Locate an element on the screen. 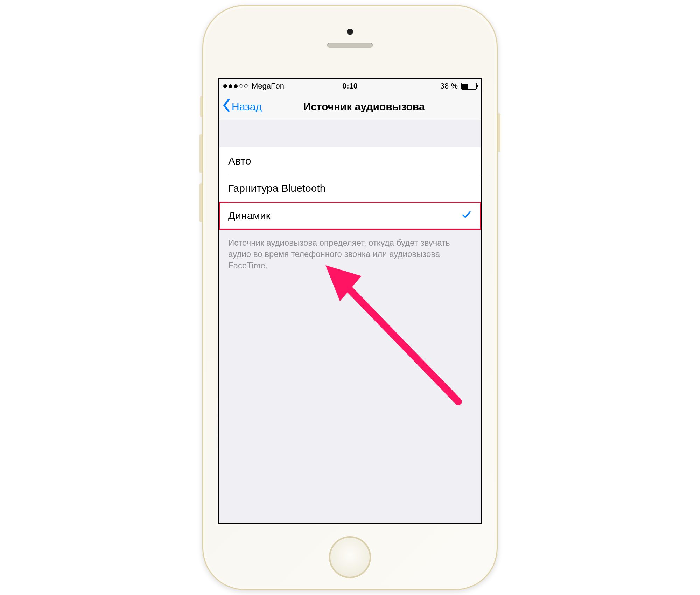  clock: 0:10 is located at coordinates (350, 86).